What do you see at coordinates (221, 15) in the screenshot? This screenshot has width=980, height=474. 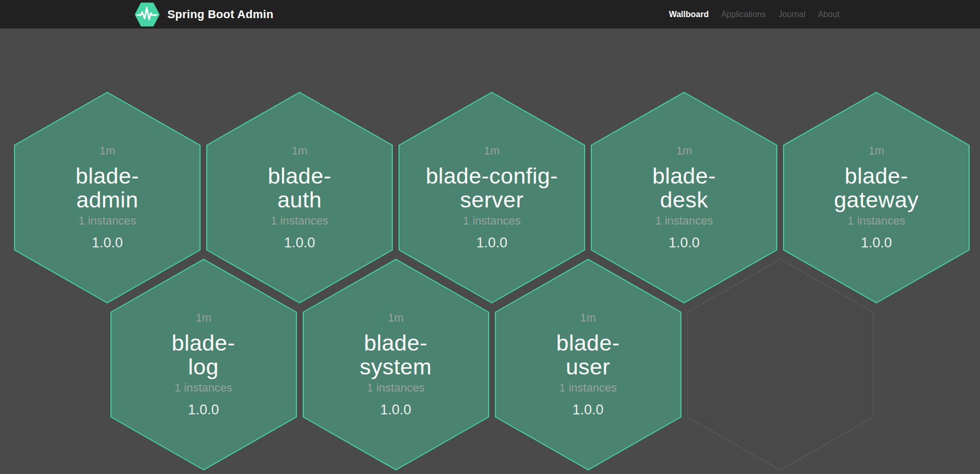 I see `app-title: Spring Boot Admin` at bounding box center [221, 15].